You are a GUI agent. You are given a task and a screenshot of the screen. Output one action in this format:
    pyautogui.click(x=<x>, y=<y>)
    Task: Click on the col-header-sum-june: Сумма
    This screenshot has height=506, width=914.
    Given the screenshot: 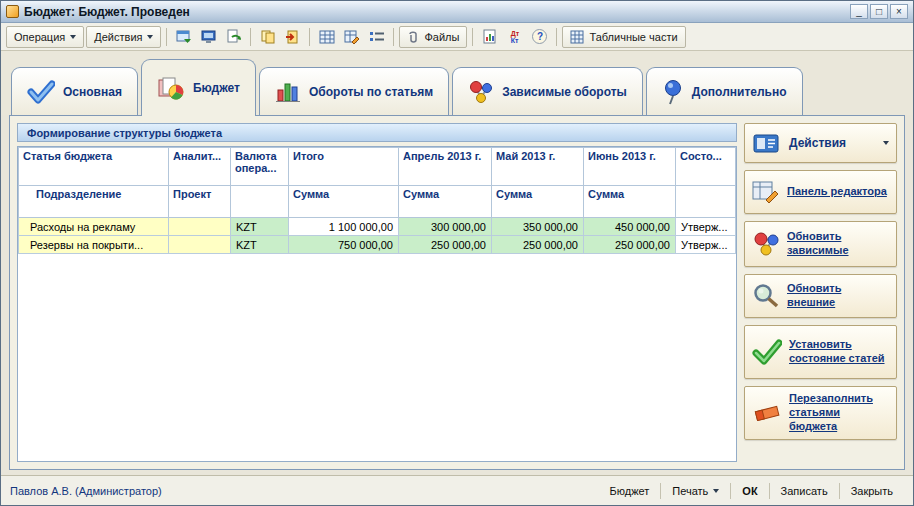 What is the action you would take?
    pyautogui.click(x=630, y=202)
    